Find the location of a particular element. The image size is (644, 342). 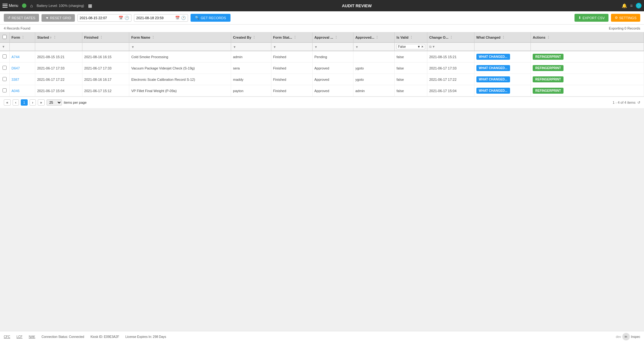

col-menu-created-by: ⋮ is located at coordinates (254, 37).